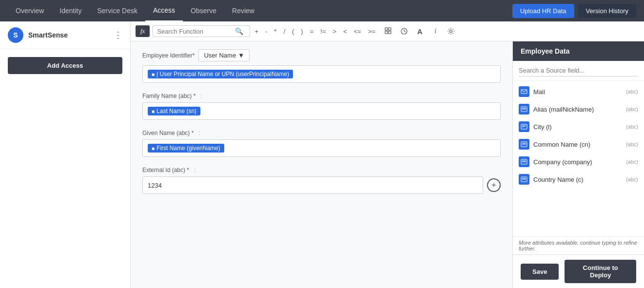 The image size is (644, 288). Describe the element at coordinates (578, 127) in the screenshot. I see `item-name: City (l)` at that location.